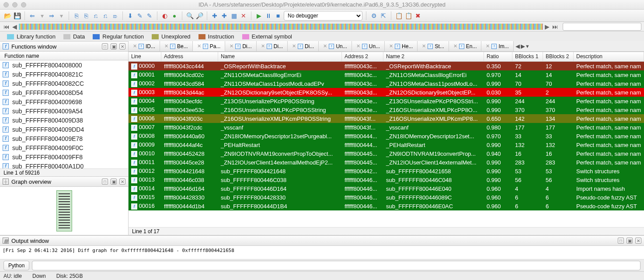 This screenshot has width=644, height=280. Describe the element at coordinates (386, 197) in the screenshot. I see `grid-row: f 00015ffffff8004428330sub_FFFFFF8004428…` at that location.